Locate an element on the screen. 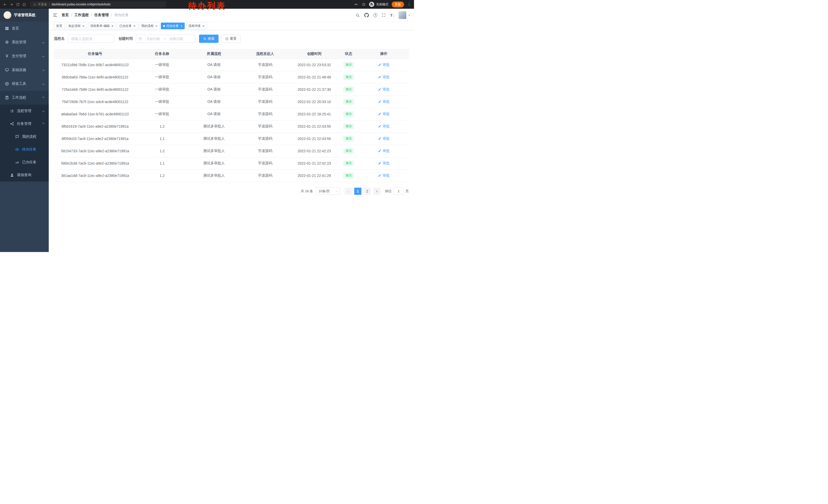  sidebar-item-infra: 基础设施 is located at coordinates (24, 70).